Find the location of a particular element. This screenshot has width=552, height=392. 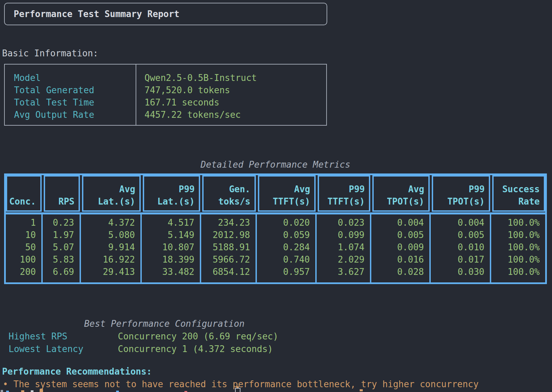

metric-cell: 10 is located at coordinates (21, 235).